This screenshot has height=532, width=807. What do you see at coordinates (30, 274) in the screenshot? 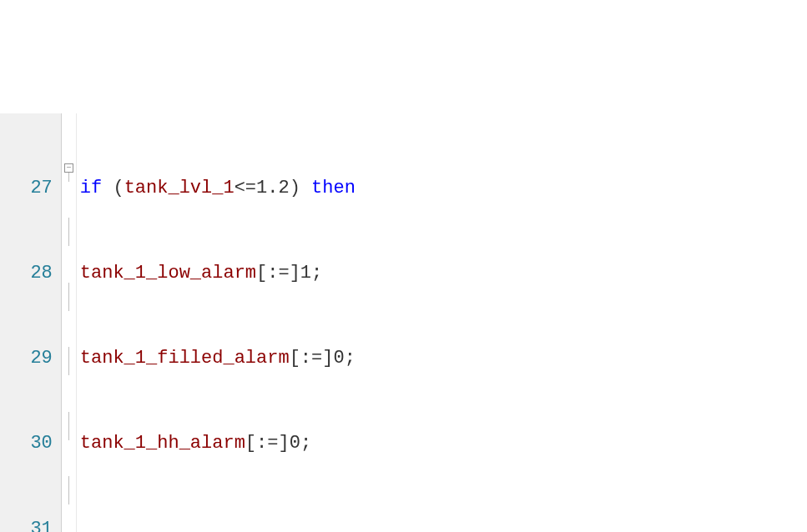
I see `line-number: 28` at bounding box center [30, 274].